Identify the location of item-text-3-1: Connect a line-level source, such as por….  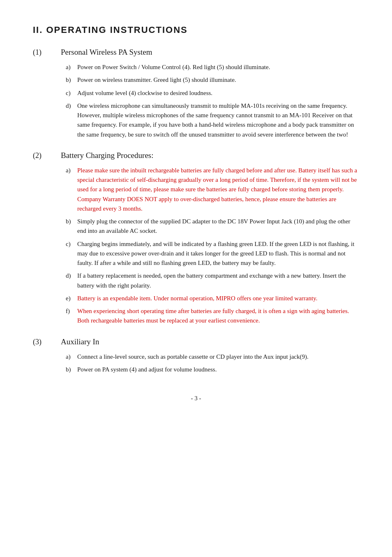
(218, 357).